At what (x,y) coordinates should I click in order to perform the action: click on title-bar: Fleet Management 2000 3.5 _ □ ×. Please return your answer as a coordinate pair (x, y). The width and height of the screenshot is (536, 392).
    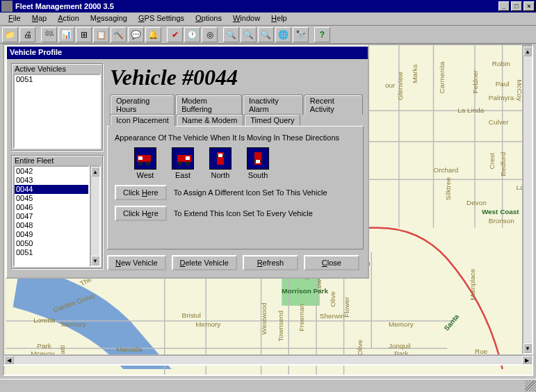
    Looking at the image, I should click on (268, 6).